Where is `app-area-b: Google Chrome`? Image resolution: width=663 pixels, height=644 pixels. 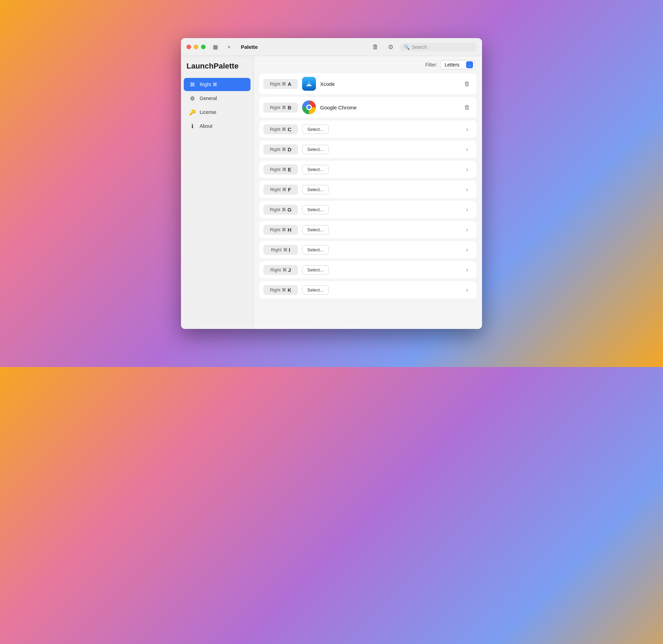 app-area-b: Google Chrome is located at coordinates (380, 107).